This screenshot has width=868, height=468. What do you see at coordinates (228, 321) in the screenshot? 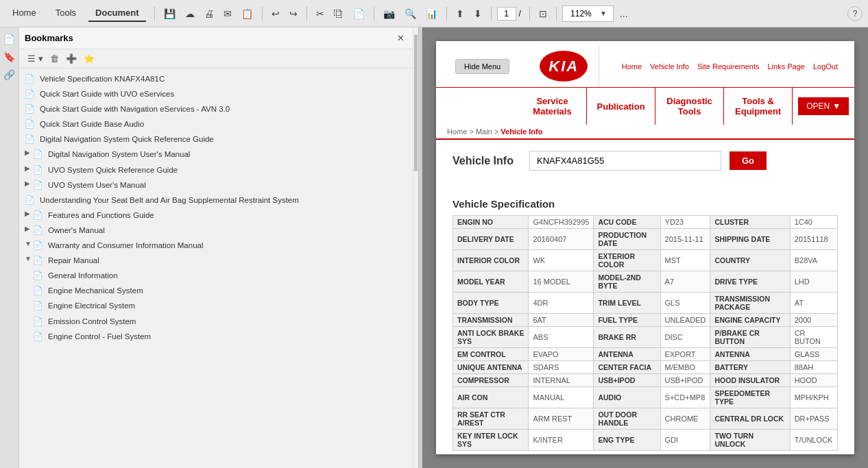
I see `bookmark-label: Emission Control System` at bounding box center [228, 321].